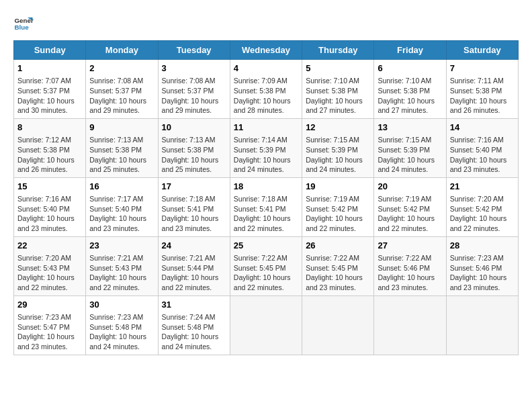  I want to click on day-info: Sunrise: 7:21 AMSunset: 5:43 PMDaylight:…, so click(118, 273).